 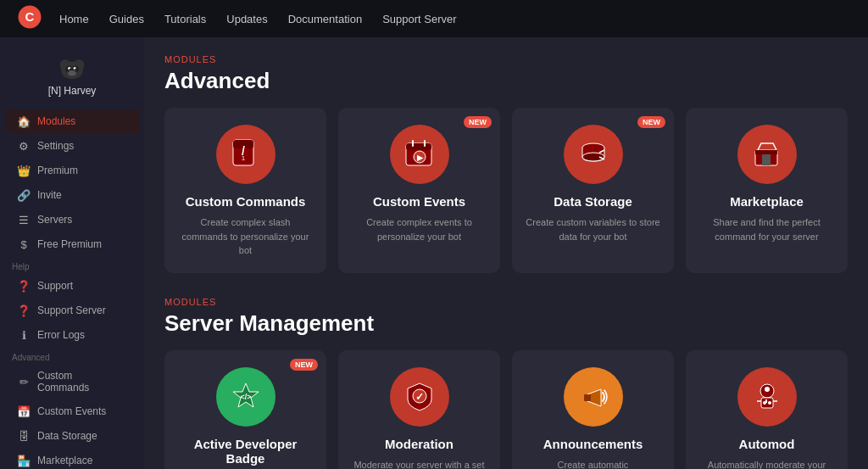 I want to click on marketplace-sidebar-icon: 🏪, so click(x=24, y=461).